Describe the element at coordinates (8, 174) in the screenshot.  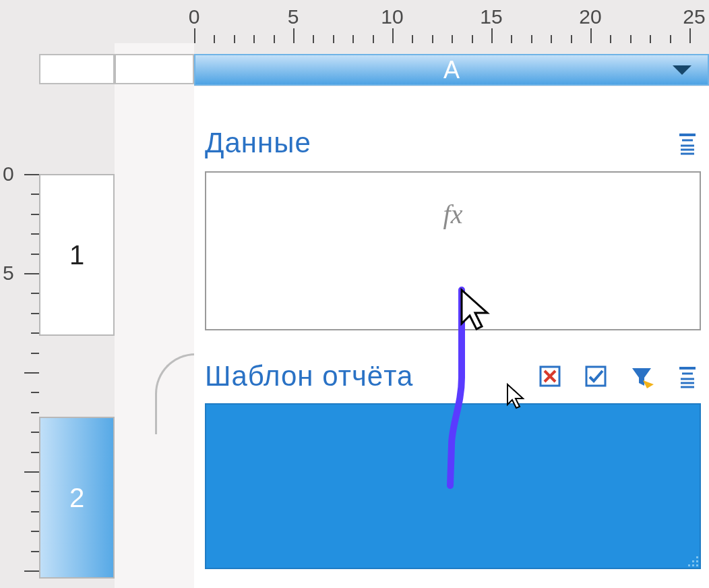
I see `v-ruler-label: 0` at that location.